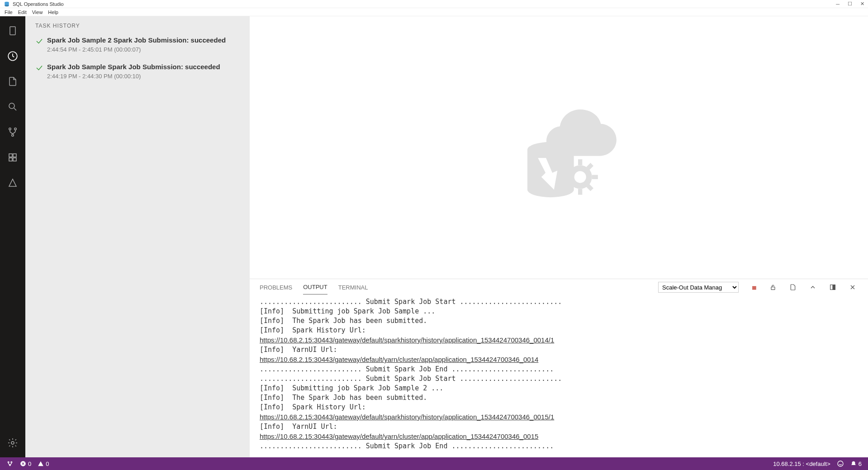 This screenshot has height=470, width=868. I want to click on collapse-panel-icon, so click(814, 287).